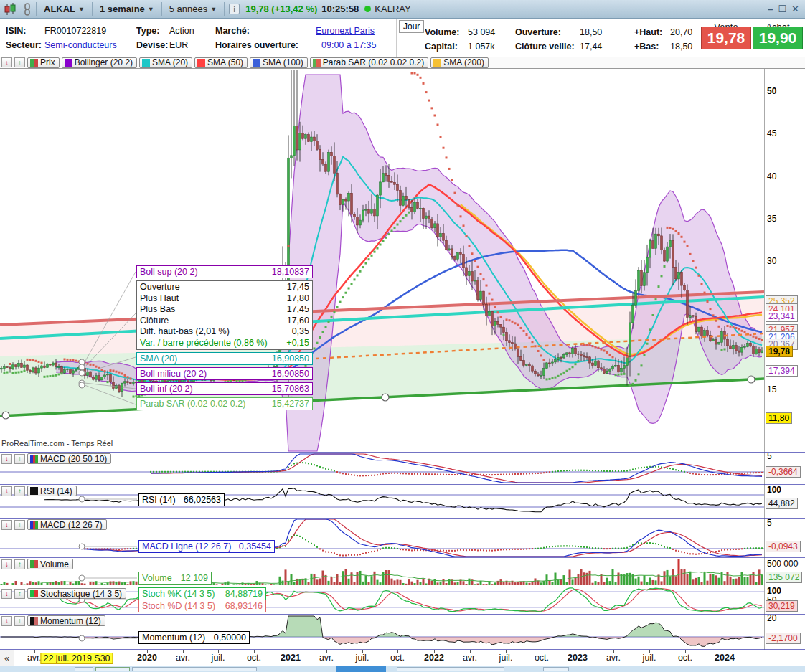 This screenshot has width=805, height=672. I want to click on indicator-chip-macd-icon: MACD (20 50 10), so click(69, 459).